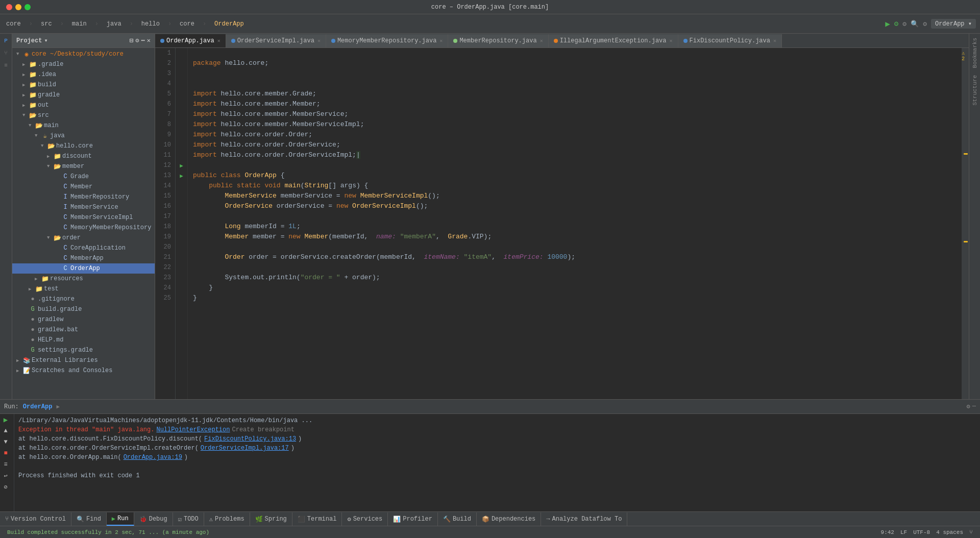 The image size is (980, 538). I want to click on tree-item-settingsgradle: ▶ G settings.gradle, so click(84, 350).